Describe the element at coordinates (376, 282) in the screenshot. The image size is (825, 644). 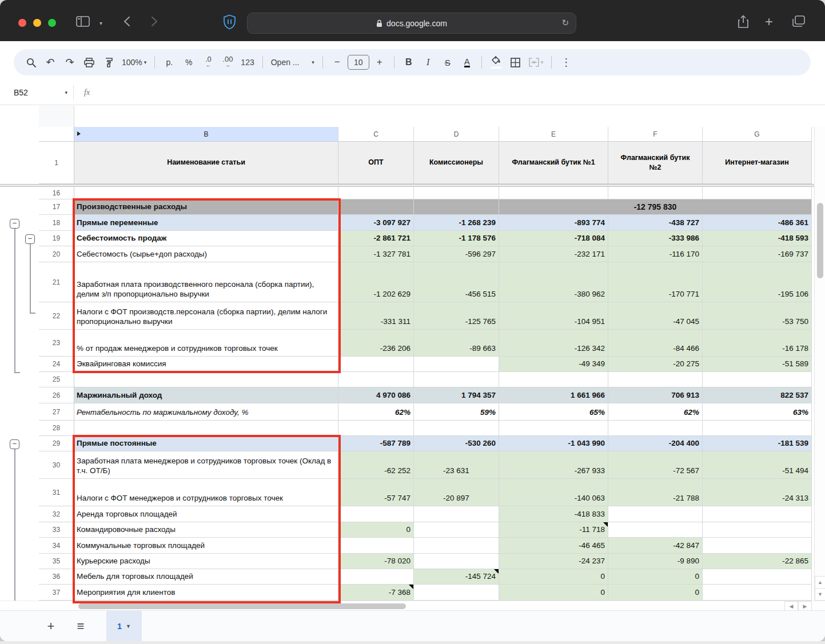
I see `value-cell: -1 202 629` at that location.